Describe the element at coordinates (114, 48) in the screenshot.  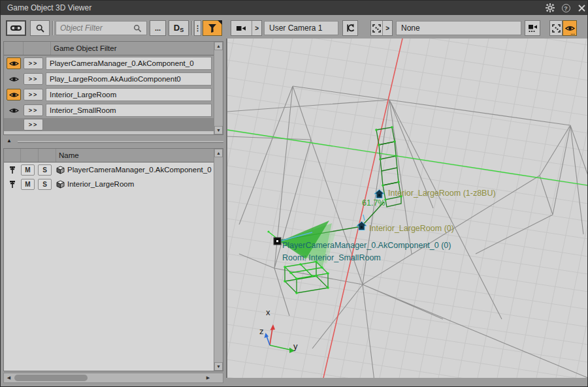
I see `filter-table-header: Game Object Filter` at that location.